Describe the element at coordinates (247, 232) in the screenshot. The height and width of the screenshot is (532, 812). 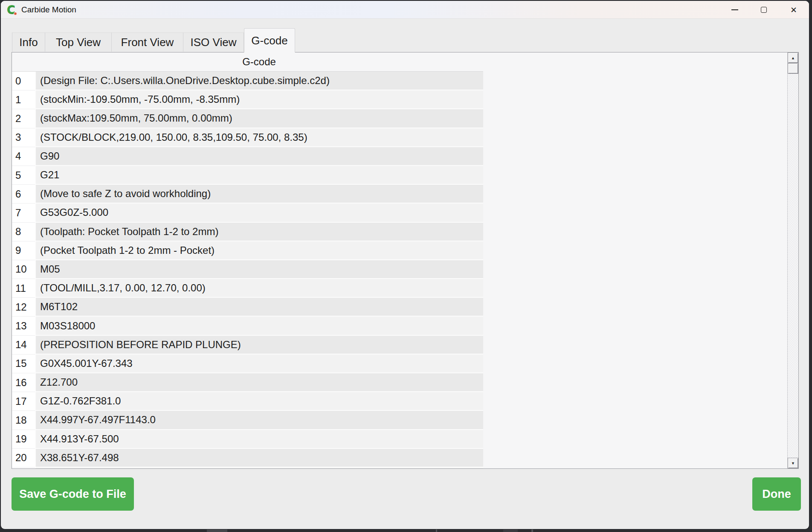
I see `table-row: 8(Toolpath: Pocket Toolpath 1-2 to 2mm)` at that location.